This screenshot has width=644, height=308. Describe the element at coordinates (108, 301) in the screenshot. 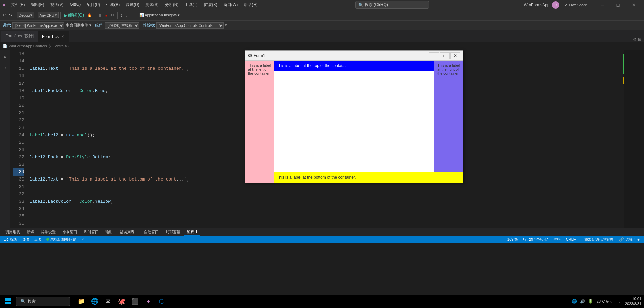

I see `taskbar-mail-icon: ✉` at that location.